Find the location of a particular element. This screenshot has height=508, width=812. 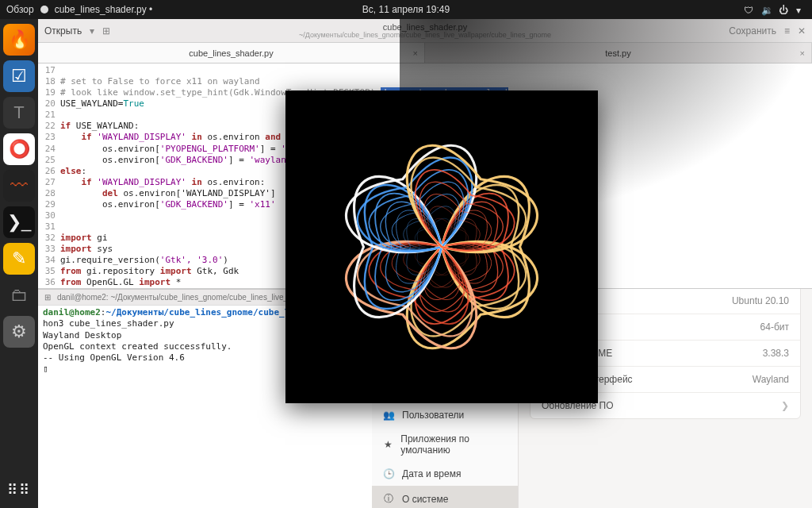

dock-app-files: 🗀 is located at coordinates (19, 295).